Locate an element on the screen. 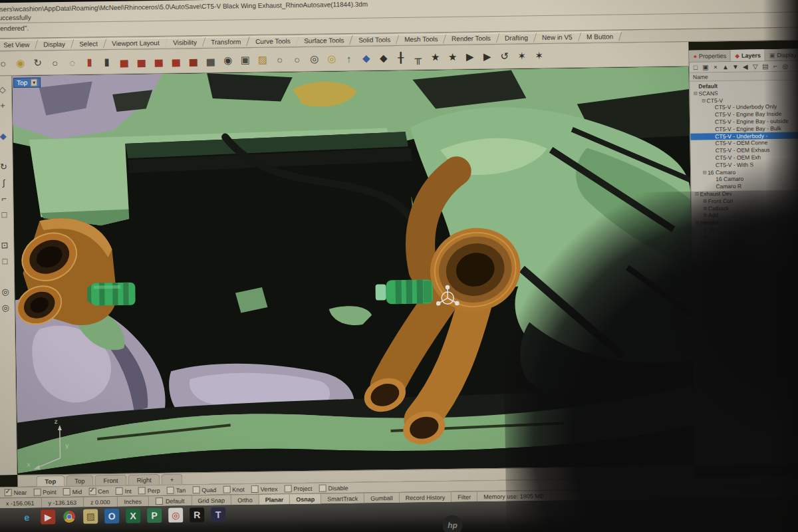  file-explorer-icon: ▨ is located at coordinates (90, 516).